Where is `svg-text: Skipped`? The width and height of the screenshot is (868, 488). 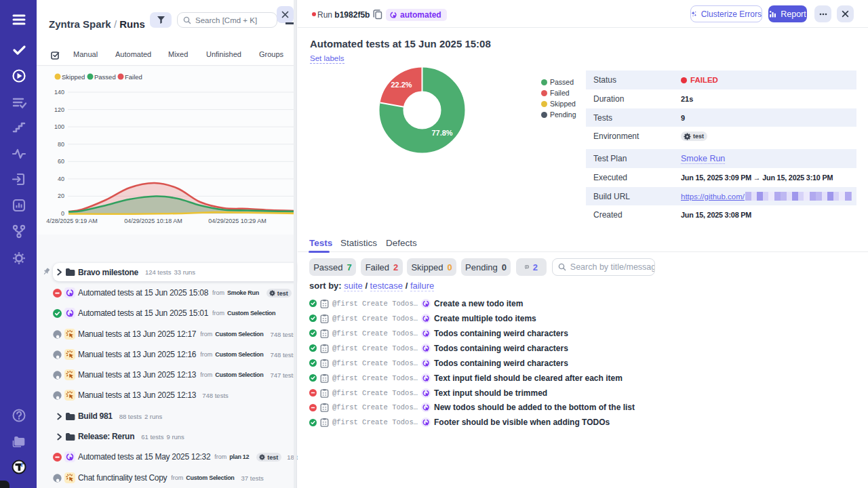
svg-text: Skipped is located at coordinates (73, 77).